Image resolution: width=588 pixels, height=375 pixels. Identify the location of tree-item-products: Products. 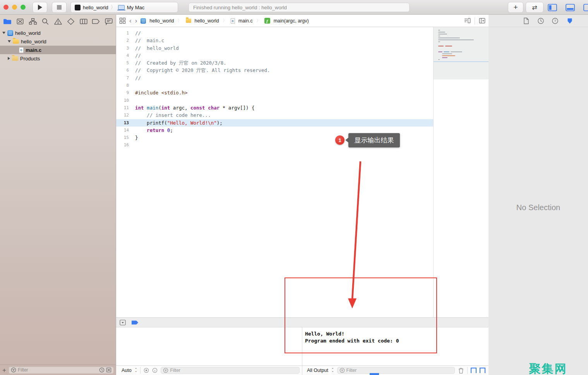
(58, 58).